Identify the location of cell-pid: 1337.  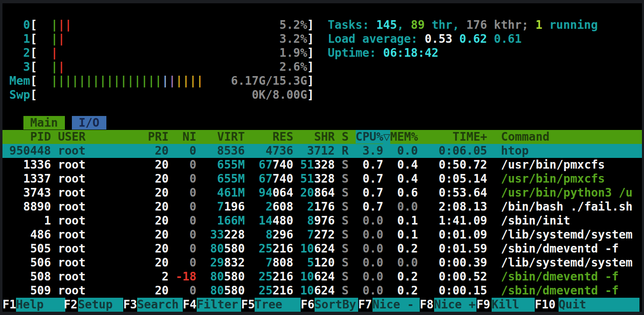
(27, 178).